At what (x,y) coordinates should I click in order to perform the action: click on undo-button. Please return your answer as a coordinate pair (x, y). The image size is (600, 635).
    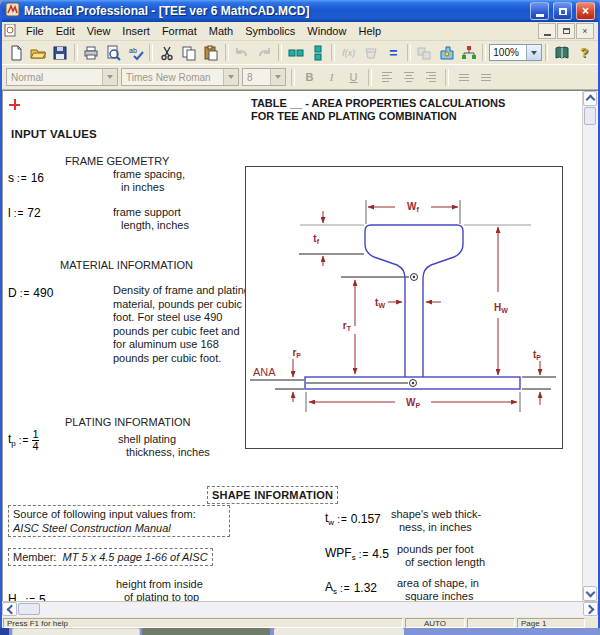
    Looking at the image, I should click on (242, 53).